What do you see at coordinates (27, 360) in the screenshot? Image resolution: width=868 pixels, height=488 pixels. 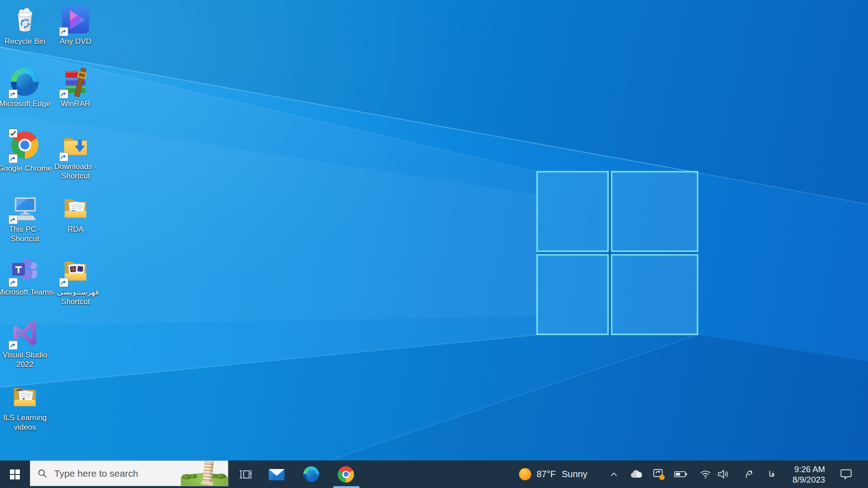 I see `desktop-icon-label: Visual Studio 2022` at bounding box center [27, 360].